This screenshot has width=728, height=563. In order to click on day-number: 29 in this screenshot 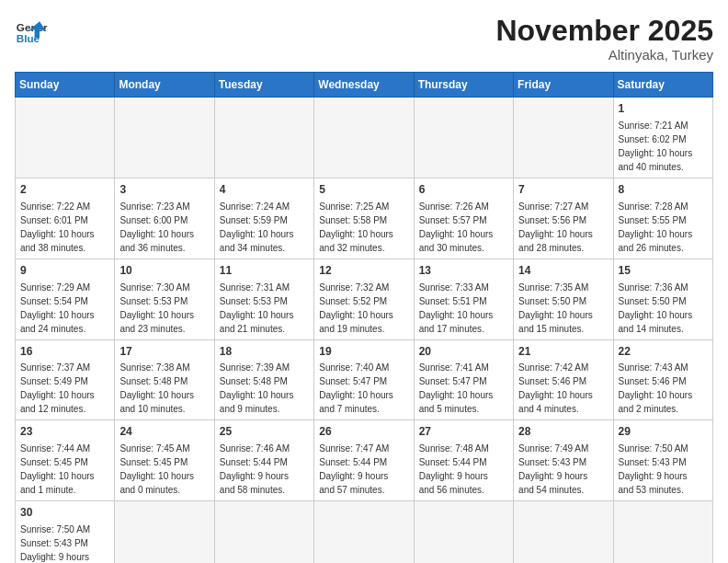, I will do `click(664, 432)`.